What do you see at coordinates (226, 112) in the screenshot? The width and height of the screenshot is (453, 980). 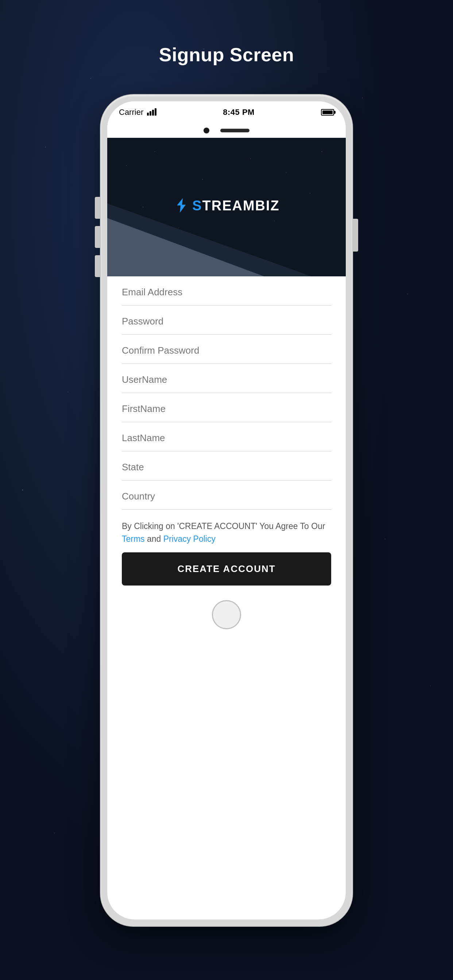 I see `status-bar: Carrier 8:45 PM` at bounding box center [226, 112].